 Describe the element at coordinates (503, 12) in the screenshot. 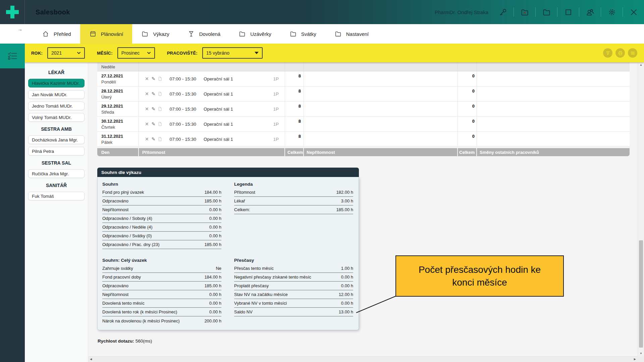

I see `key-icon` at that location.